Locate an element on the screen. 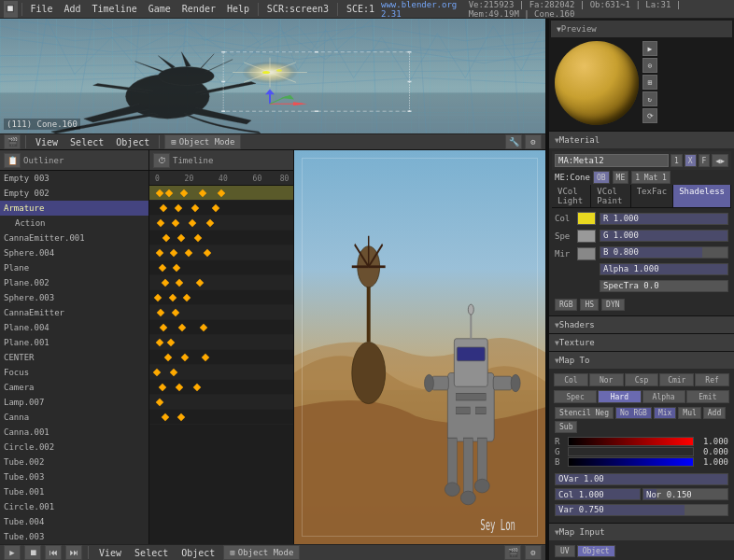  outliner-item-tube003b: Tube.003 is located at coordinates (75, 537).